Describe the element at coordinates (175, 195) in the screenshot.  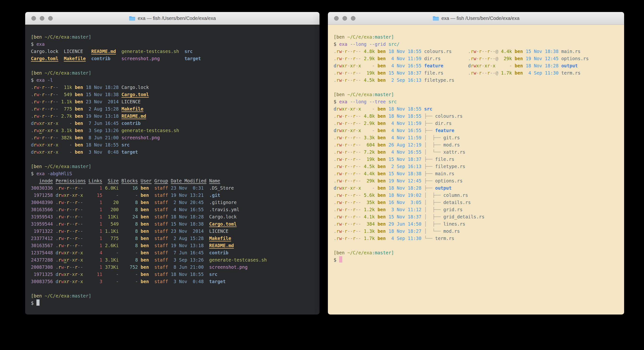
I see `terminal-line: 1971258 drwxr-xr-x 15 - - ben staff 19 N…` at that location.